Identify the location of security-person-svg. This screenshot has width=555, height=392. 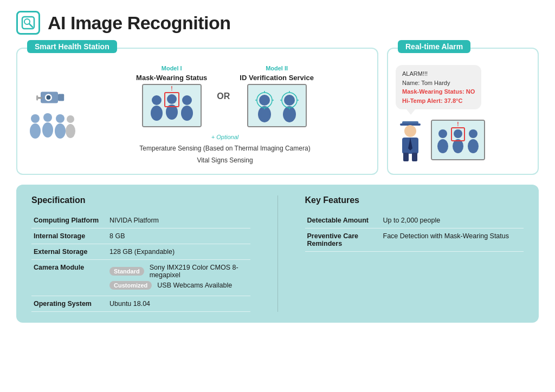
(411, 140).